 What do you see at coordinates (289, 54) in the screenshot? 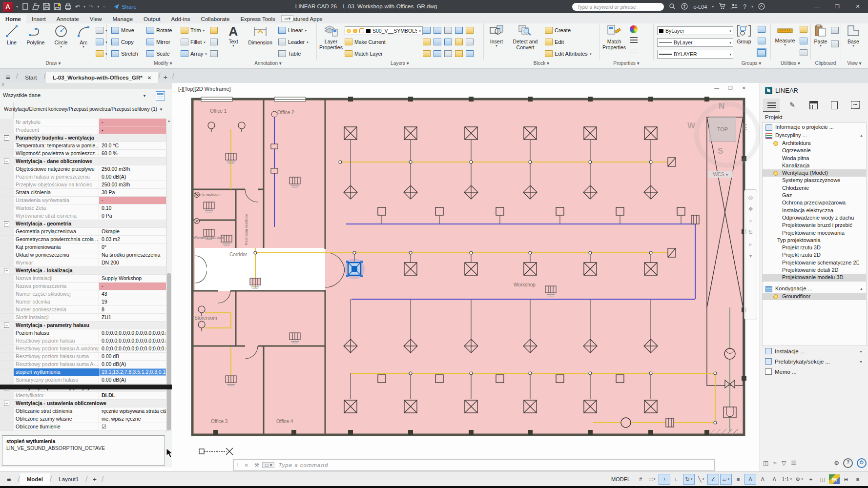
I see `table-button: Table` at bounding box center [289, 54].